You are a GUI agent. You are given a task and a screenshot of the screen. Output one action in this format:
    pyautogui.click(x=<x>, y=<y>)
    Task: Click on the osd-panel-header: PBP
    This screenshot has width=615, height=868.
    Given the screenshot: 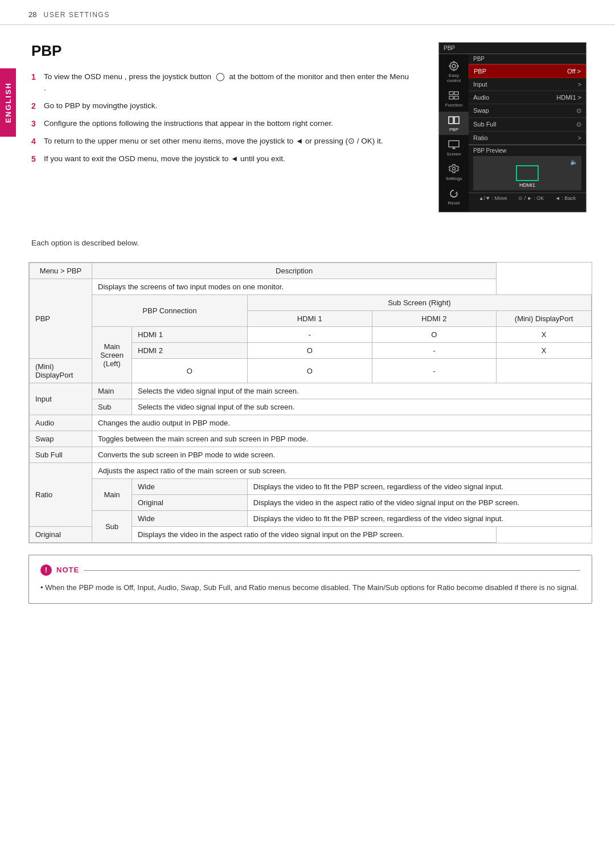 What is the action you would take?
    pyautogui.click(x=512, y=48)
    